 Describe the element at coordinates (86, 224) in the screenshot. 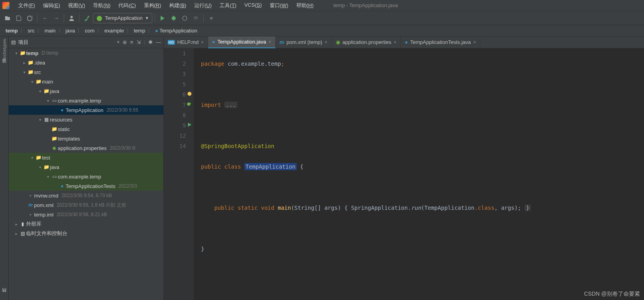

I see `tree-row: ▸▮外部库` at that location.